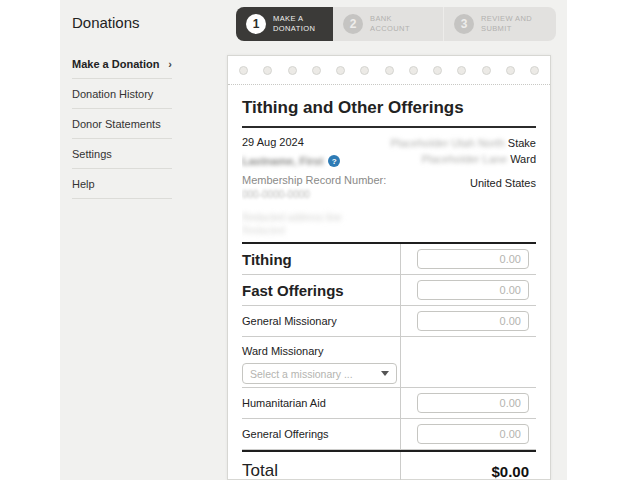  Describe the element at coordinates (389, 260) in the screenshot. I see `table-row-tithing: Tithing` at that location.